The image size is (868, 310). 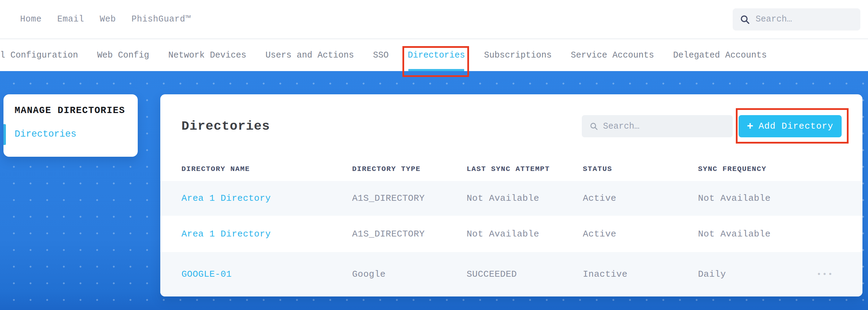 I want to click on tab-sso: SSO, so click(x=381, y=55).